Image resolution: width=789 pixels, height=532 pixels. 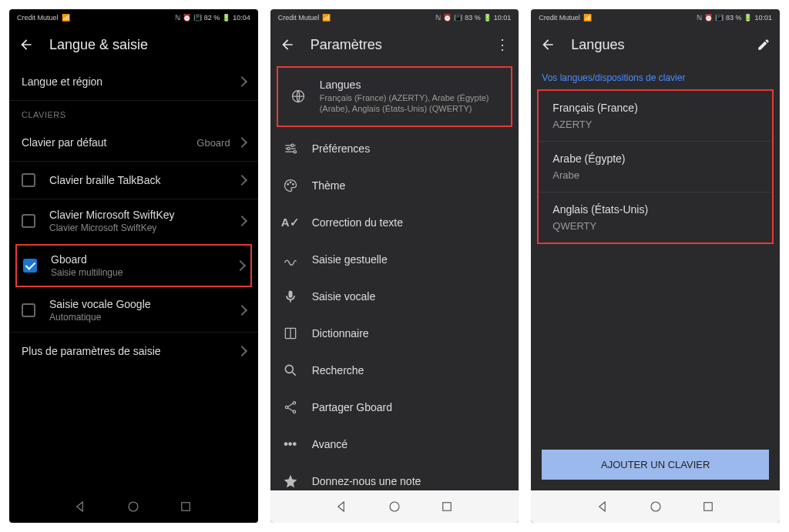 I want to click on menu-label: Avancé, so click(x=410, y=444).